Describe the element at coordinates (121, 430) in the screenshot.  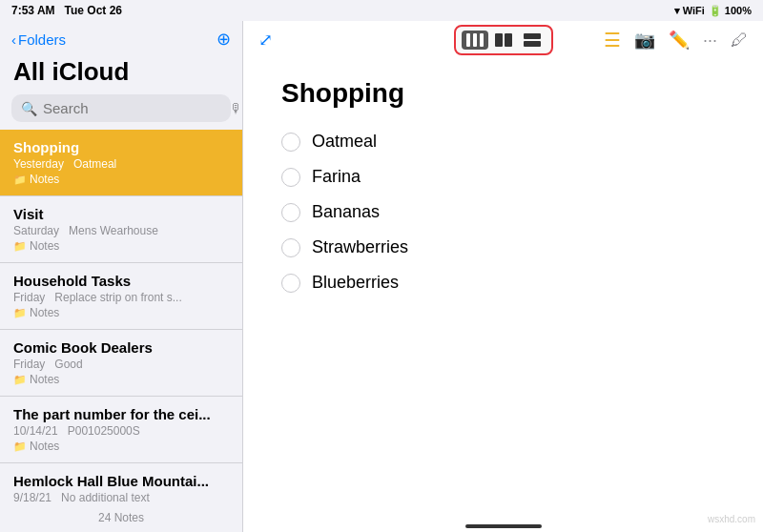
I see `list-item: The part number for the cei... 10/14/21 …` at that location.